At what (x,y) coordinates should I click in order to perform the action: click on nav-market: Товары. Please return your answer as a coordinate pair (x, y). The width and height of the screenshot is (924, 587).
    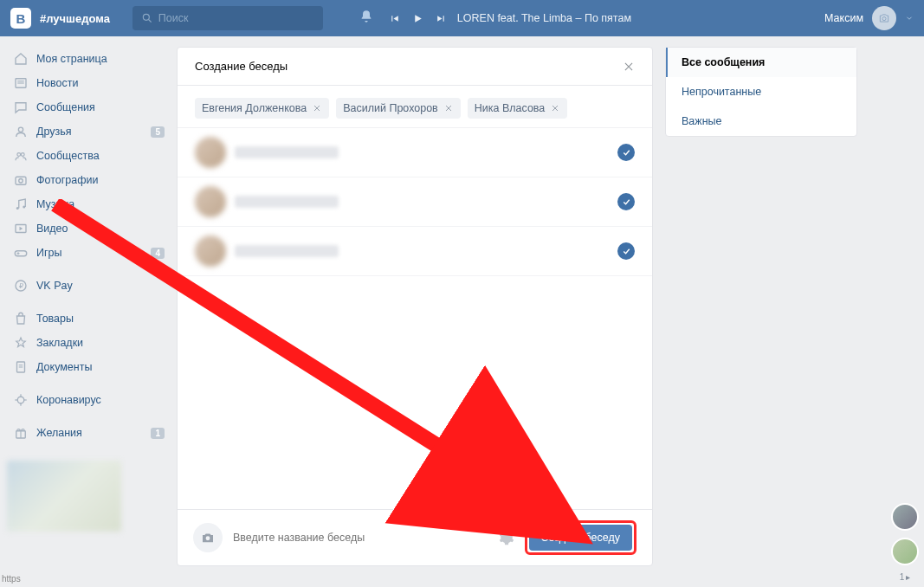
    Looking at the image, I should click on (88, 319).